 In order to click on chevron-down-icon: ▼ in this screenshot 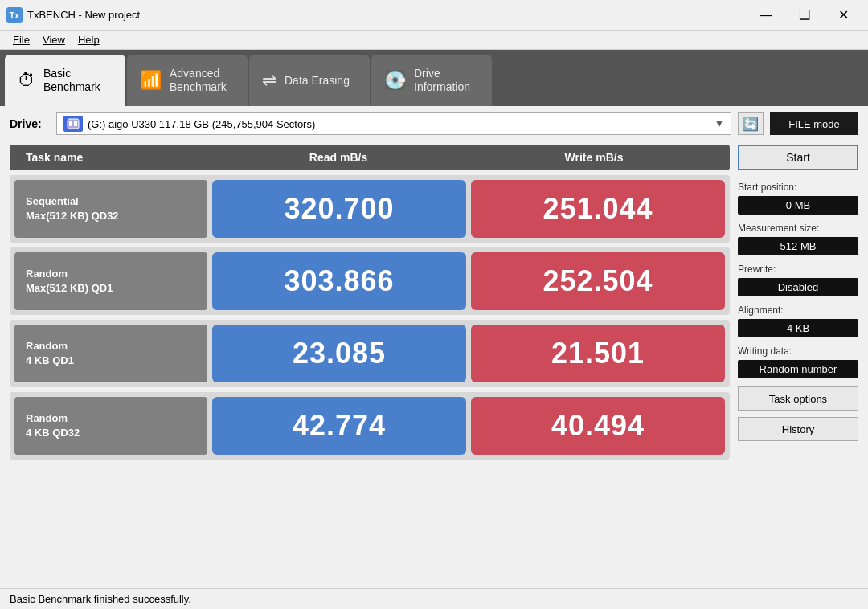, I will do `click(719, 124)`.